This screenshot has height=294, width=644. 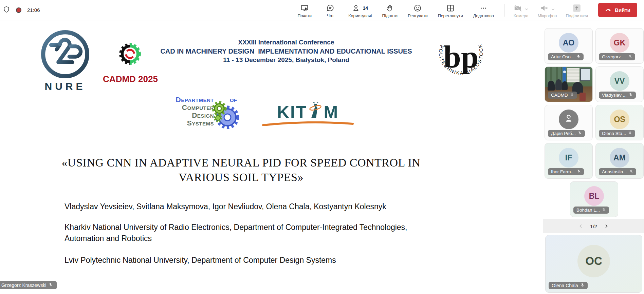 I want to click on pager-prev-button, so click(x=581, y=226).